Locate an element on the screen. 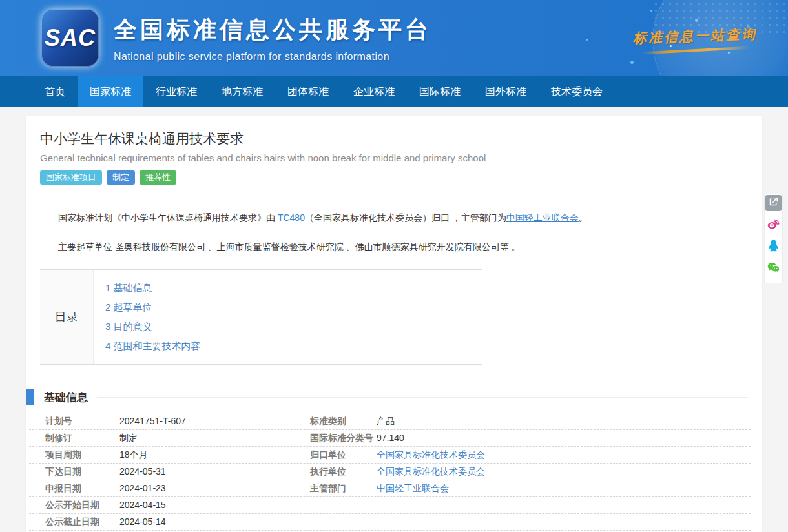 The image size is (788, 532). info-label: 项目周期 is located at coordinates (83, 455).